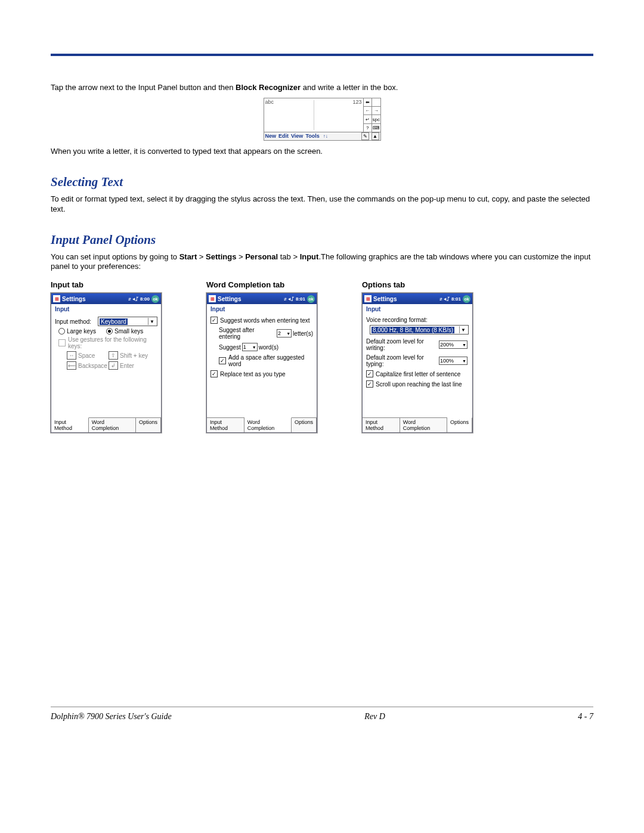  I want to click on voice-format-label: Voice recording format:, so click(417, 320).